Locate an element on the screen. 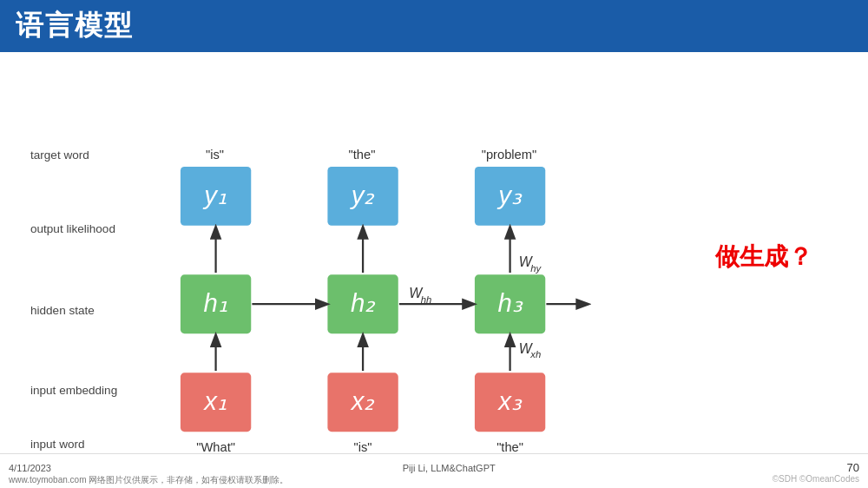 The image size is (868, 488). hidden-state-label: hidden state is located at coordinates (62, 311).